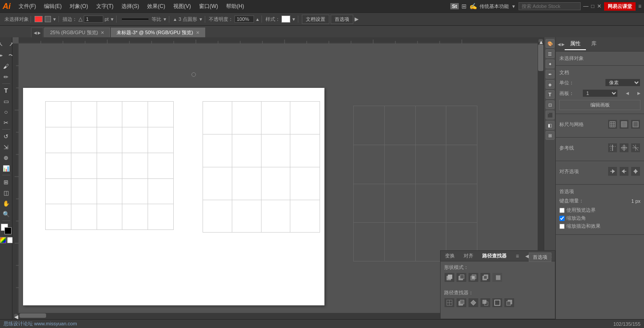  I want to click on panel-color-icon: 🎨, so click(550, 43).